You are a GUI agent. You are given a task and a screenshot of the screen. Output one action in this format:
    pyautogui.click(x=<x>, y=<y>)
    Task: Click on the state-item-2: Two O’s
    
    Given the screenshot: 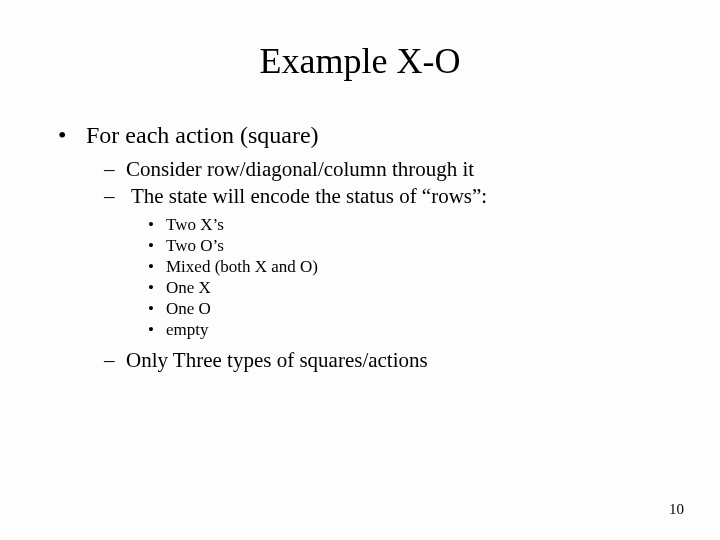 What is the action you would take?
    pyautogui.click(x=409, y=246)
    